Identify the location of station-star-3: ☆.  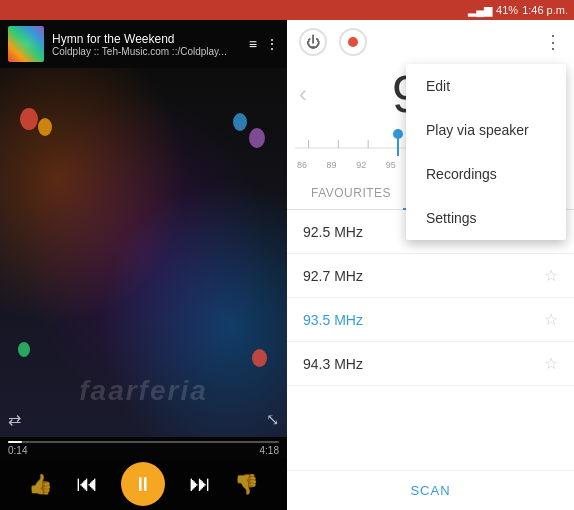
(551, 364).